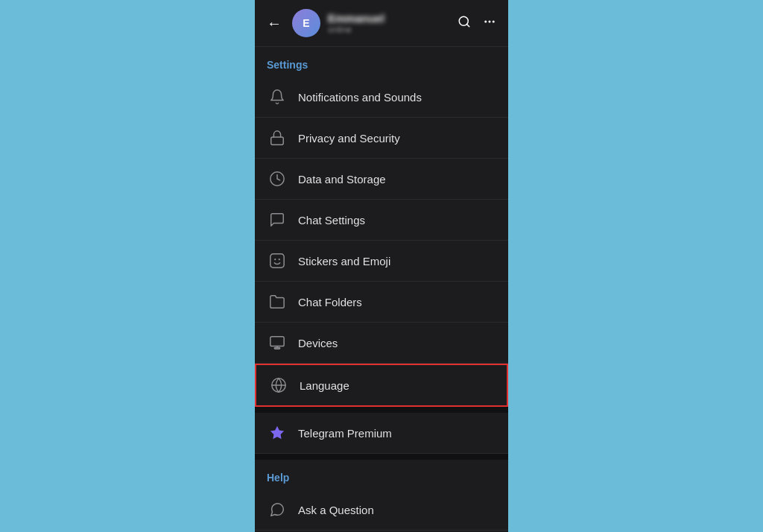 The width and height of the screenshot is (763, 532). What do you see at coordinates (349, 139) in the screenshot?
I see `privacy-label: Privacy and Security` at bounding box center [349, 139].